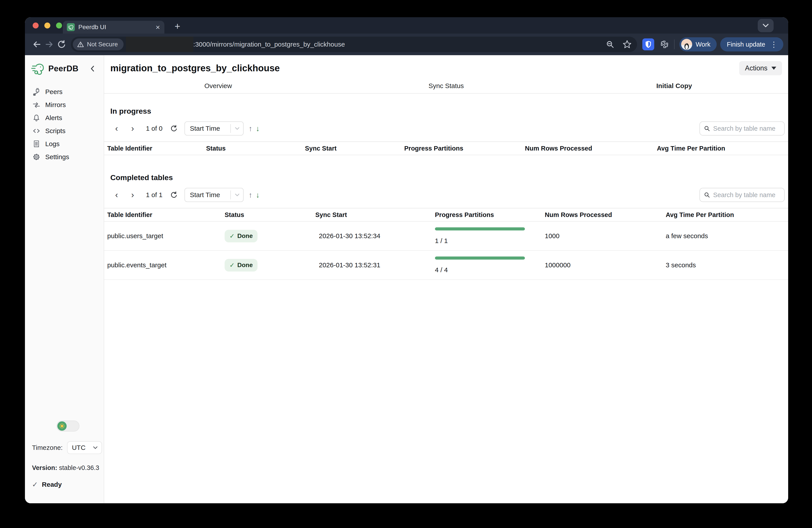 Image resolution: width=812 pixels, height=528 pixels. Describe the element at coordinates (64, 118) in the screenshot. I see `sidebar-item-alerts: Alerts` at that location.